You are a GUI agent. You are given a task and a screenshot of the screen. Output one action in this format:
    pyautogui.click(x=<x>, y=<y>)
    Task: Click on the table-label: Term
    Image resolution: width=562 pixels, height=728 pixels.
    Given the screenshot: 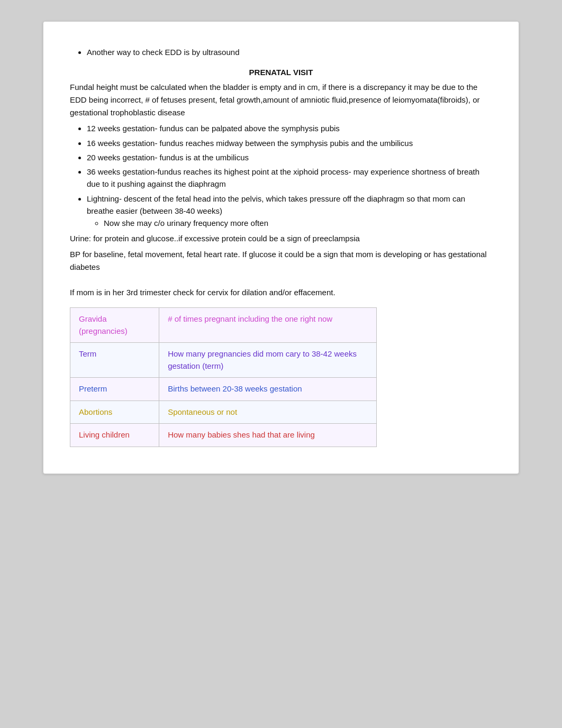 What is the action you would take?
    pyautogui.click(x=115, y=360)
    